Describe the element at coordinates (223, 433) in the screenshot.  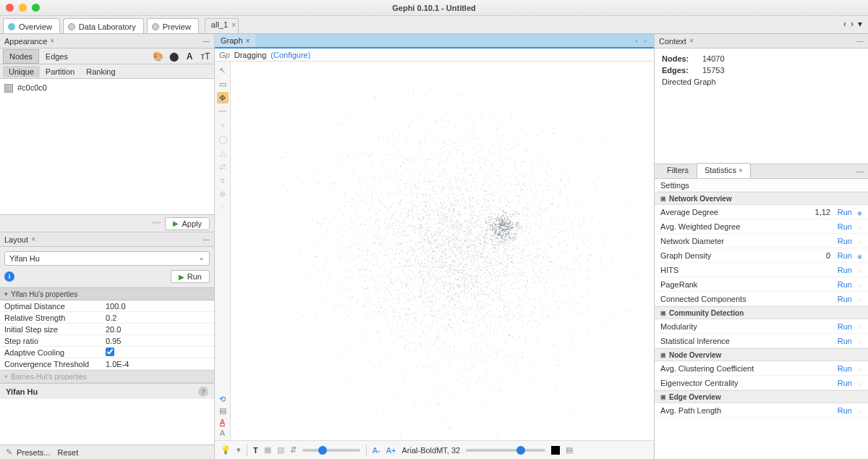
I see `reset-label-size-icon: A` at that location.